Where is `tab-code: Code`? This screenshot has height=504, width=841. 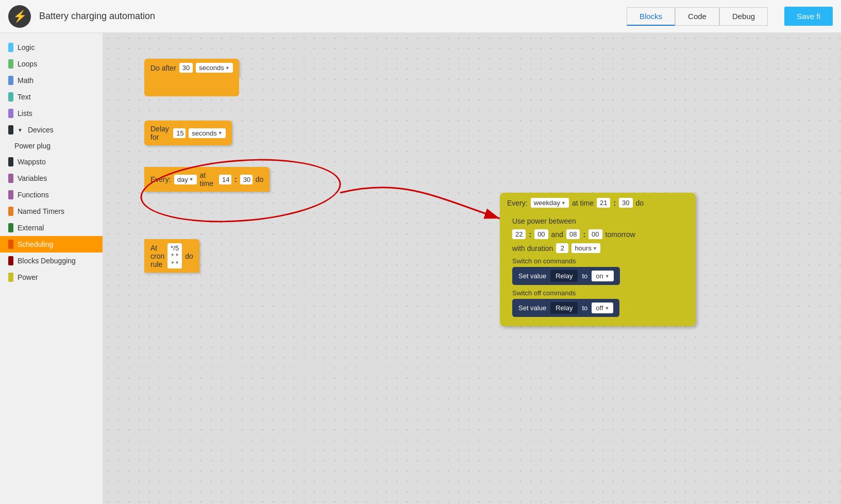
tab-code: Code is located at coordinates (697, 16).